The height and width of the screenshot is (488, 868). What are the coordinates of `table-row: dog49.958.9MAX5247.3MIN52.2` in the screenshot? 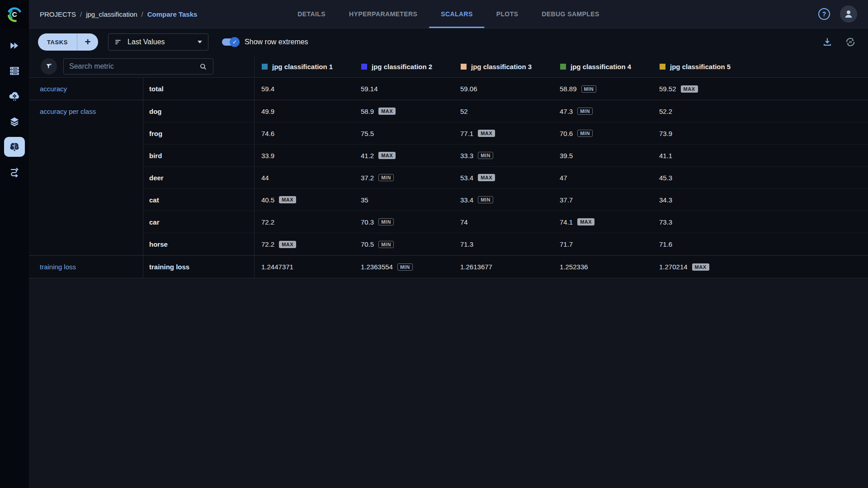 It's located at (505, 111).